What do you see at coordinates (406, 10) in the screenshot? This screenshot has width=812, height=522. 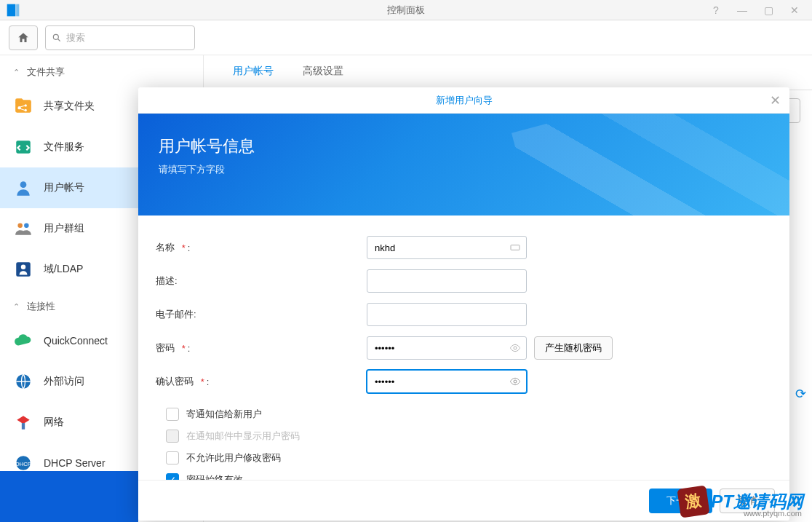 I see `window-title: 控制面板` at bounding box center [406, 10].